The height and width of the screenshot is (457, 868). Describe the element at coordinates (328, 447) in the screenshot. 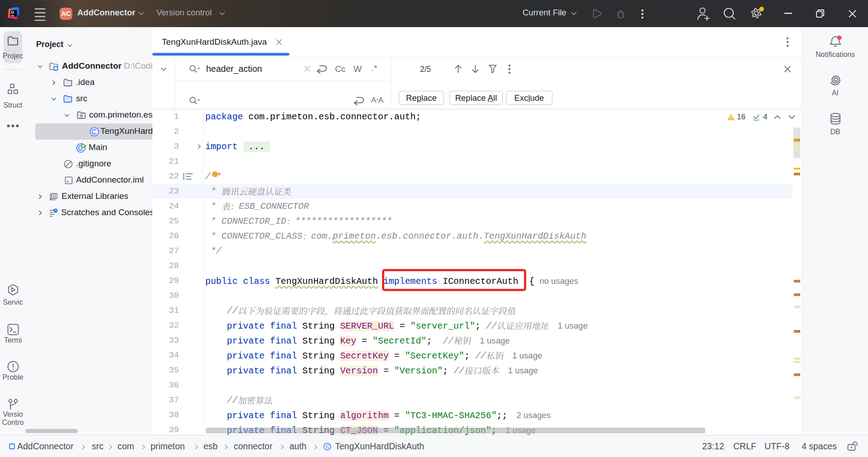

I see `svg-text: C` at that location.